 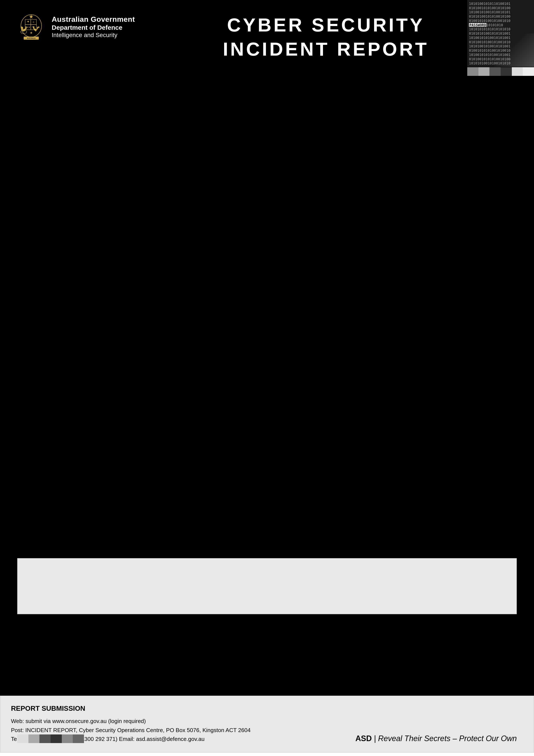 What do you see at coordinates (267, 586) in the screenshot?
I see `grey-box` at bounding box center [267, 586].